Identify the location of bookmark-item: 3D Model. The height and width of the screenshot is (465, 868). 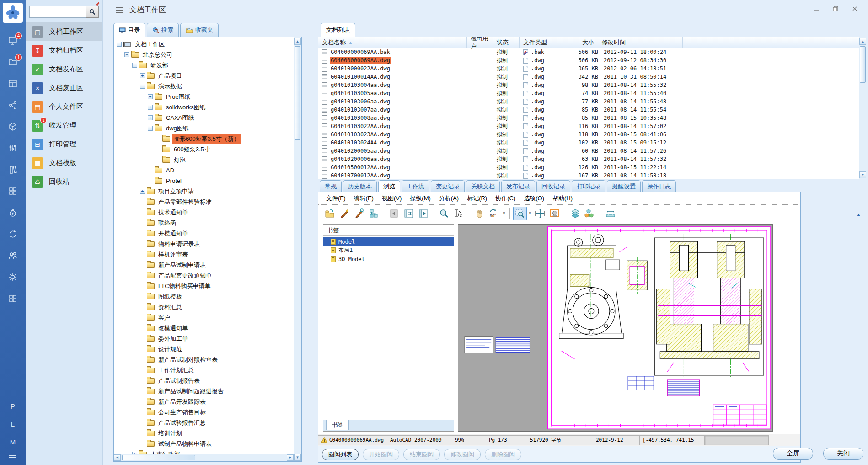
(389, 259).